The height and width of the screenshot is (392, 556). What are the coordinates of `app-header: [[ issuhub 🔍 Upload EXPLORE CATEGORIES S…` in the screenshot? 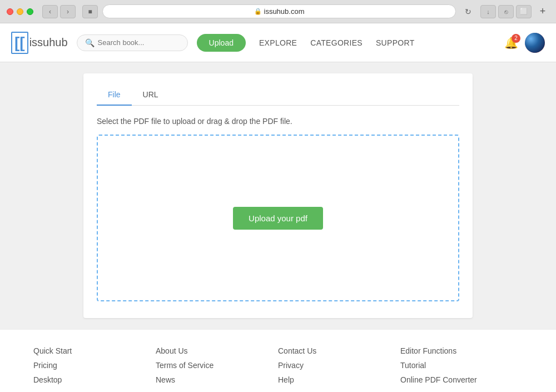 It's located at (278, 43).